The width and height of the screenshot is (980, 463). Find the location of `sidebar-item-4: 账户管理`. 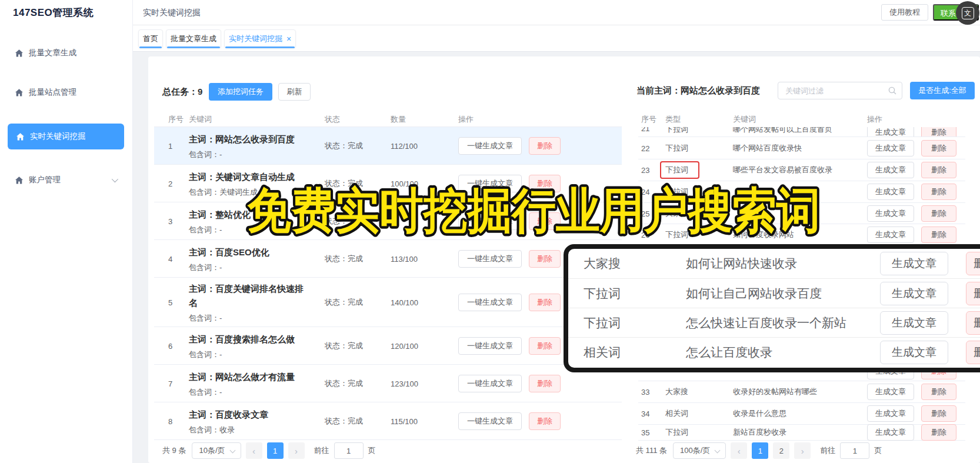

sidebar-item-4: 账户管理 is located at coordinates (66, 180).